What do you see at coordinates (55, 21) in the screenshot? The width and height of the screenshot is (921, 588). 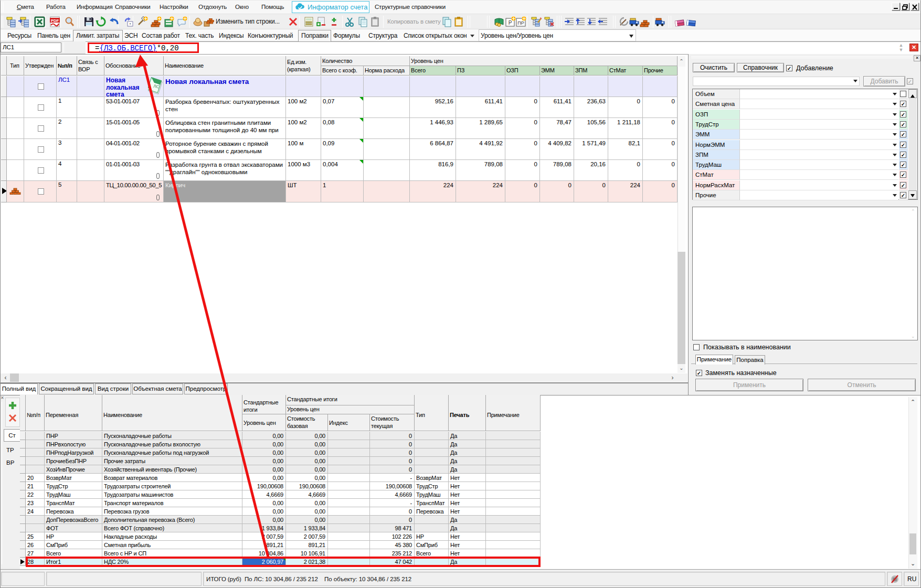 I see `svg-text: PDF` at bounding box center [55, 21].